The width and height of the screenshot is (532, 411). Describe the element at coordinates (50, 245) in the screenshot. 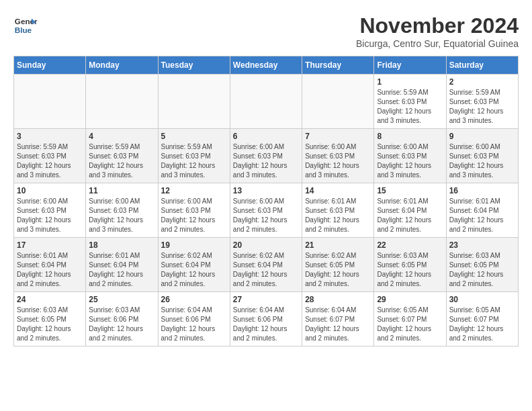

I see `day-number: 17` at that location.